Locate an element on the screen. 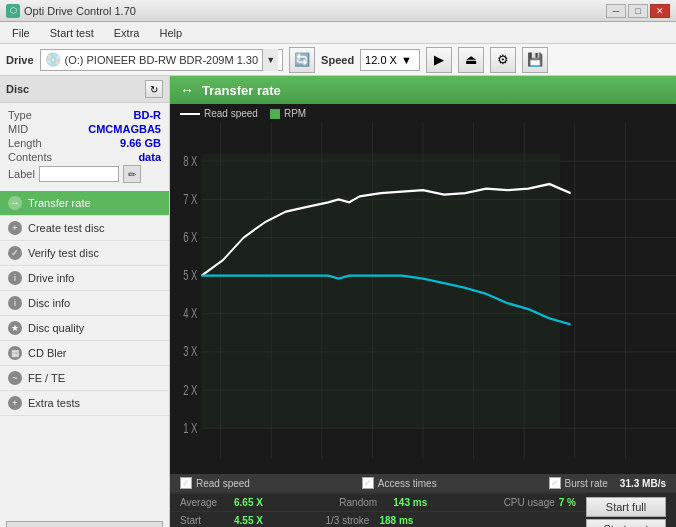 The height and width of the screenshot is (527, 676). stats-checkboxes-row: ✓ Read speed ✓ Access times ✓ Burst rate… is located at coordinates (423, 483).